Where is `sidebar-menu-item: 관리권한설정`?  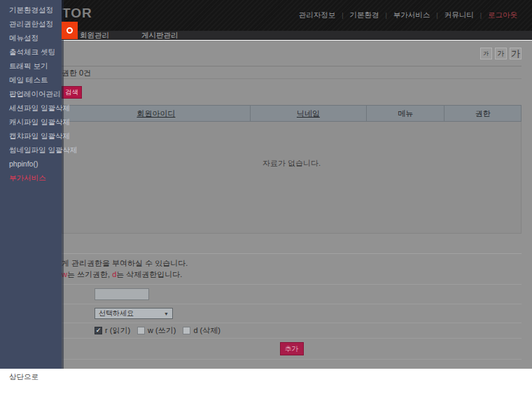 sidebar-menu-item: 관리권한설정 is located at coordinates (35, 24).